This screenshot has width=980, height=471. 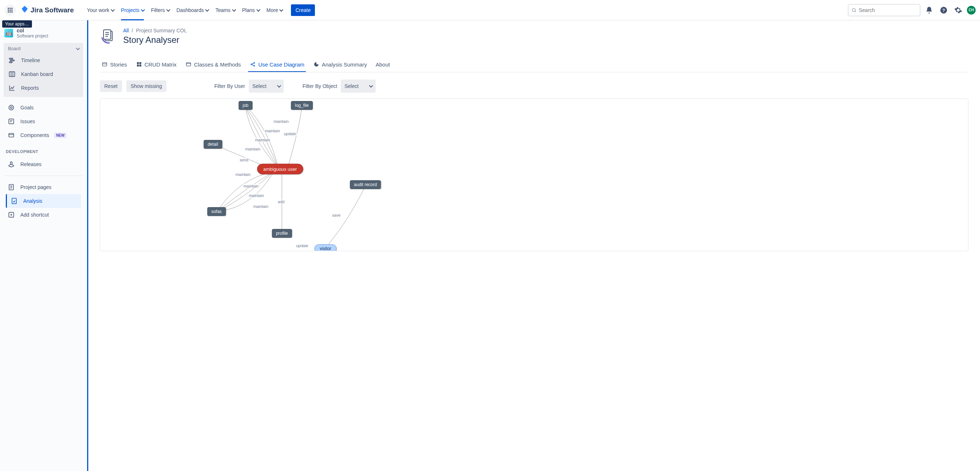 What do you see at coordinates (114, 65) in the screenshot?
I see `tab-stories: Stories` at bounding box center [114, 65].